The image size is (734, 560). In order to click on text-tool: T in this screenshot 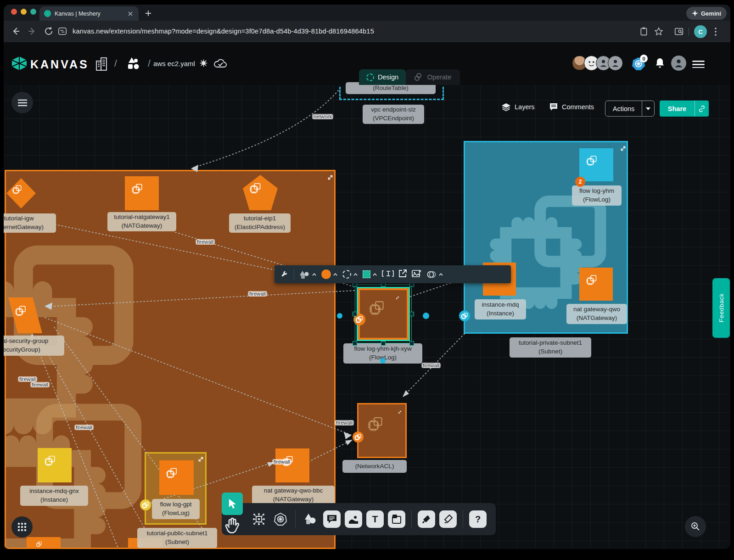, I will do `click(375, 519)`.